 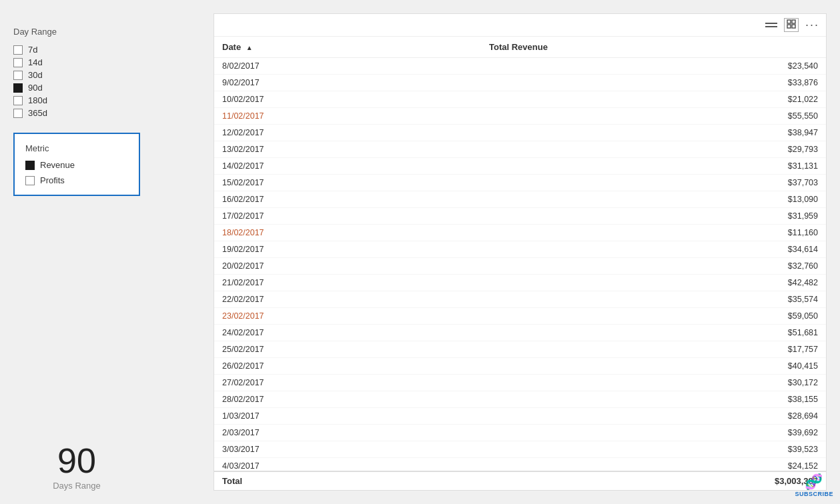 What do you see at coordinates (791, 25) in the screenshot?
I see `expand-icon` at bounding box center [791, 25].